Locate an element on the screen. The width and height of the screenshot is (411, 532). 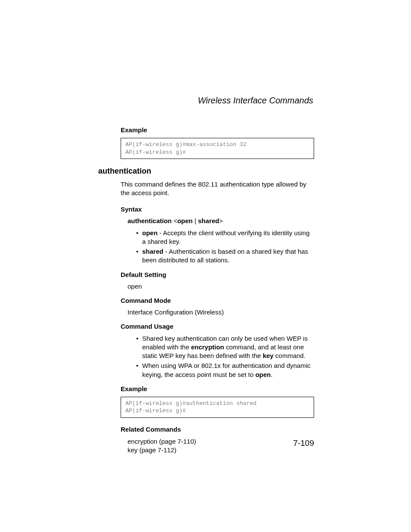
related-line-2: key (page 7-112) is located at coordinates (221, 450).